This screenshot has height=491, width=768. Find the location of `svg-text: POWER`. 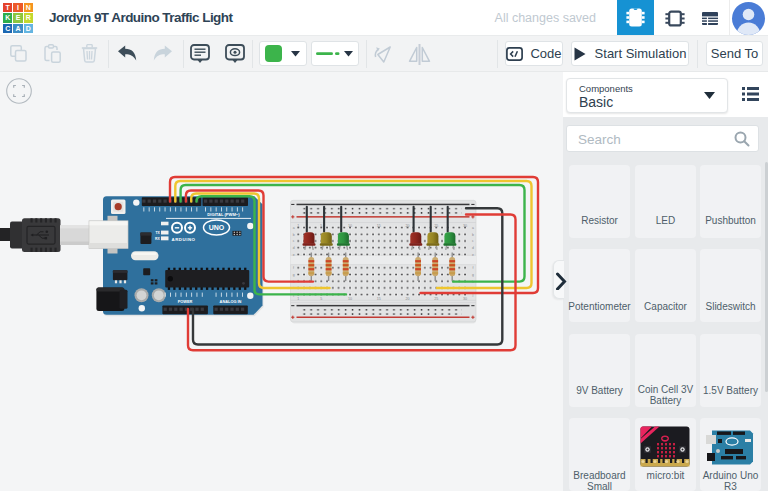

svg-text: POWER is located at coordinates (186, 302).